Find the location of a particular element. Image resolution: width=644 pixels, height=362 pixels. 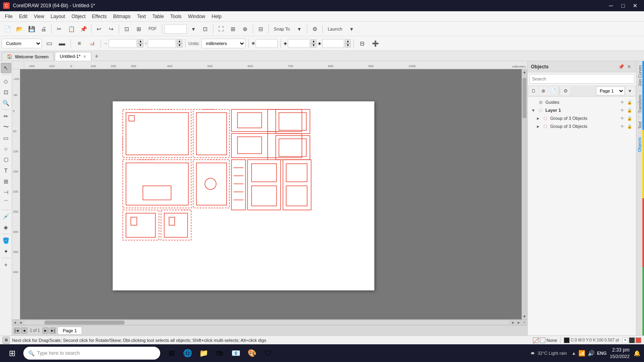

hscroll-track is located at coordinates (267, 323).